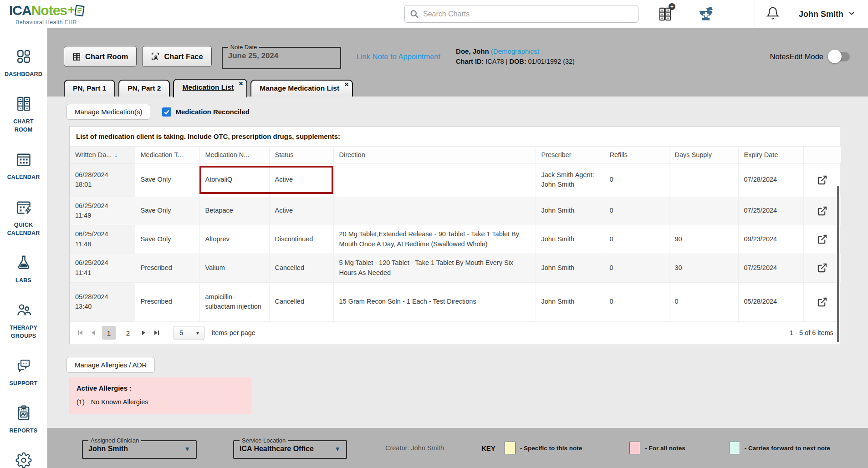  Describe the element at coordinates (93, 333) in the screenshot. I see `pager-previous-page-button` at that location.